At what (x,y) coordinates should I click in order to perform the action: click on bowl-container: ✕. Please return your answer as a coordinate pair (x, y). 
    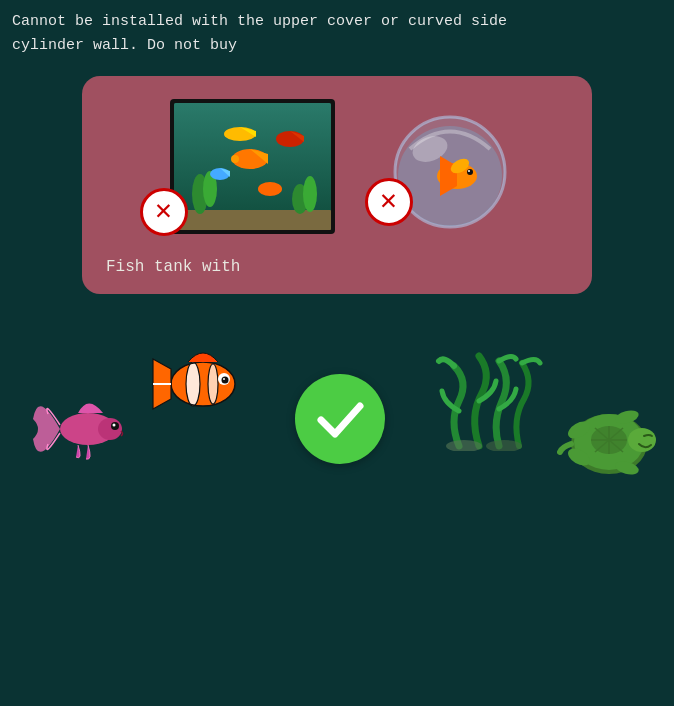
    Looking at the image, I should click on (450, 169).